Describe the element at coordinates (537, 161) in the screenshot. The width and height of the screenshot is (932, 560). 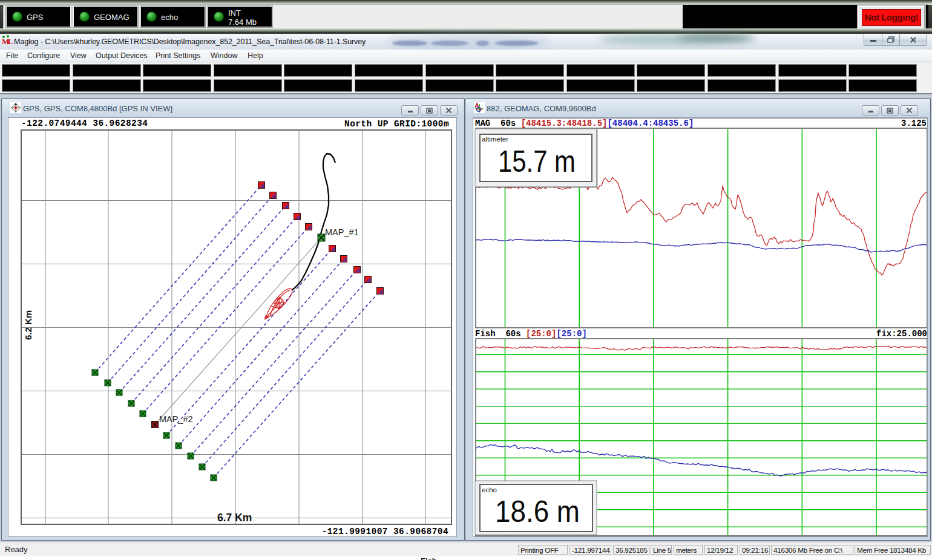
I see `svg-text: 15.7 m` at that location.